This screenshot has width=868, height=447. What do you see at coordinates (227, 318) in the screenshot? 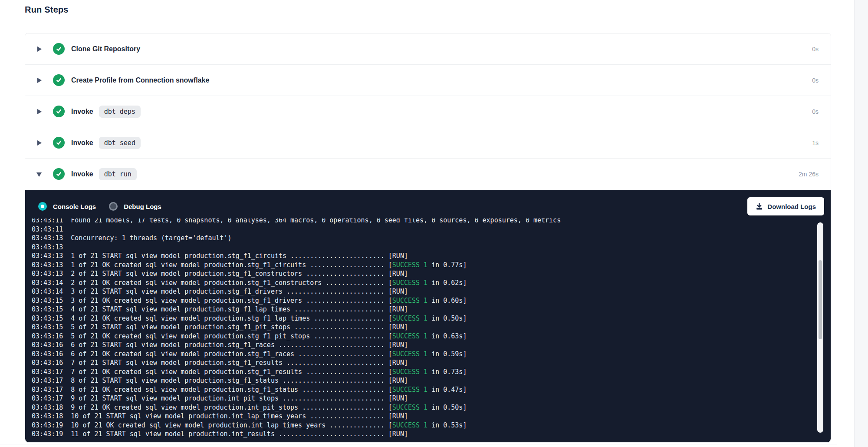
I see `log-message: 4 of 21 OK created sql view model produc…` at bounding box center [227, 318].